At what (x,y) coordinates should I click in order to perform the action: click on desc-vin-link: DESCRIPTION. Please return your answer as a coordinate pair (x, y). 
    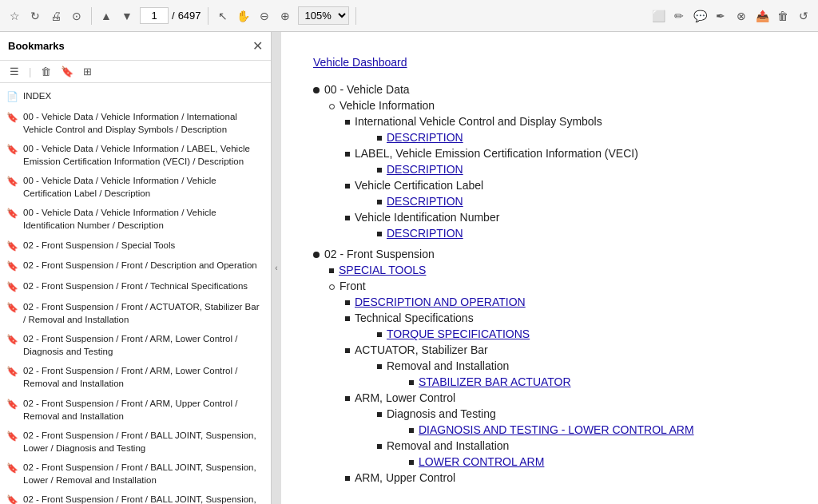
    Looking at the image, I should click on (425, 233).